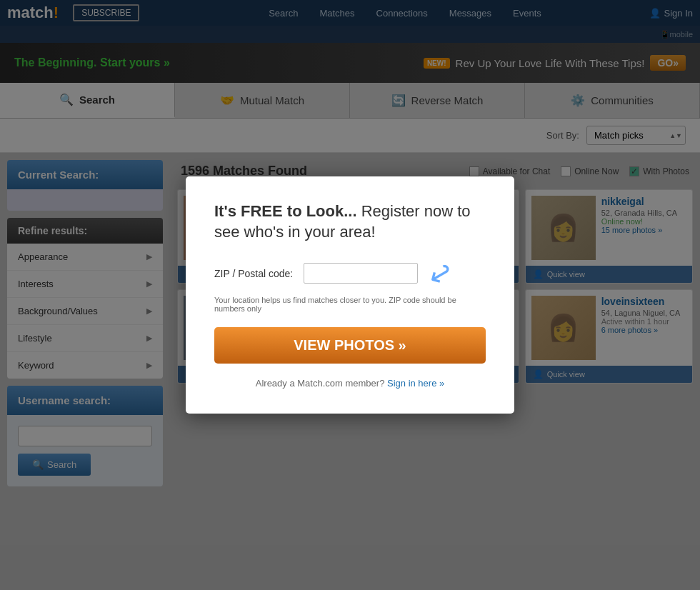 This screenshot has height=590, width=700. Describe the element at coordinates (254, 274) in the screenshot. I see `zip-label: ZIP / Postal code:` at that location.